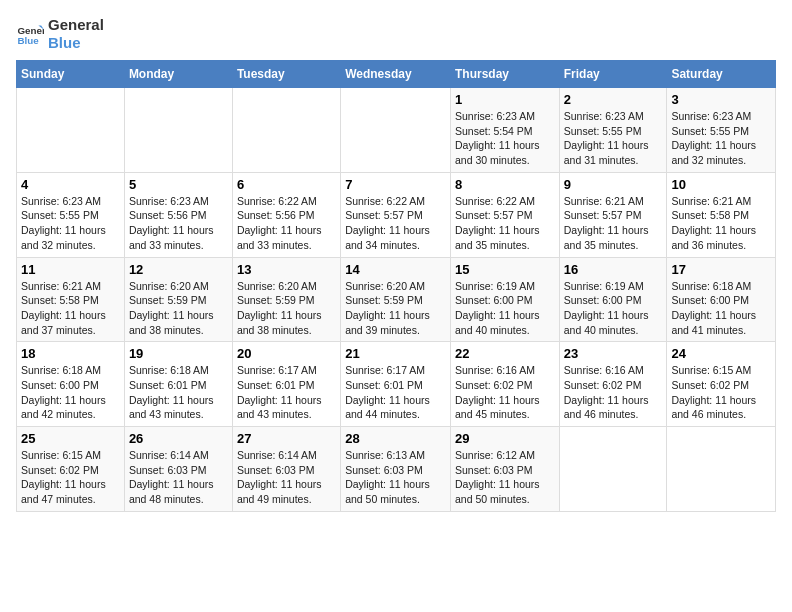 The height and width of the screenshot is (612, 792). Describe the element at coordinates (722, 74) in the screenshot. I see `header-saturday: Saturday` at that location.